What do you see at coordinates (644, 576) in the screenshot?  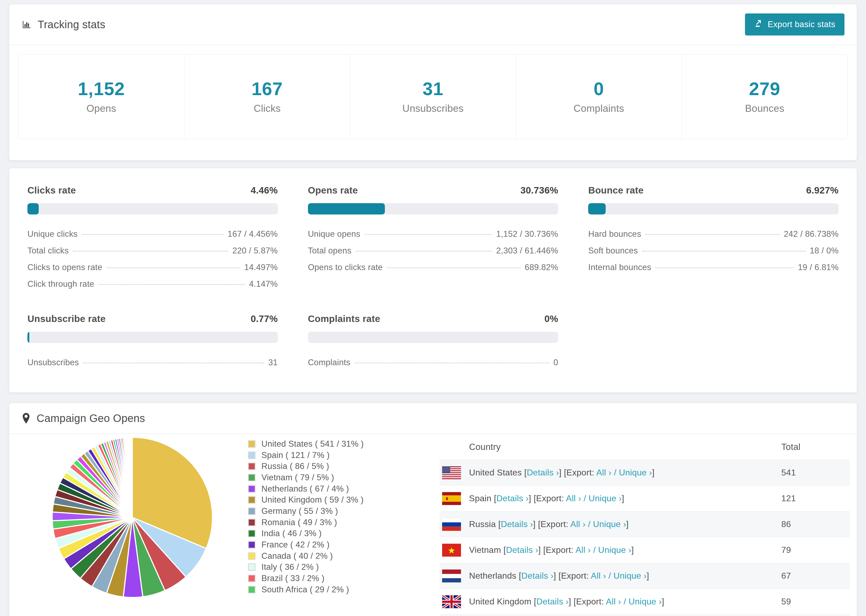 I see `table-row-netherlands: Netherlands [Details ›] [Export: All › /…` at bounding box center [644, 576].